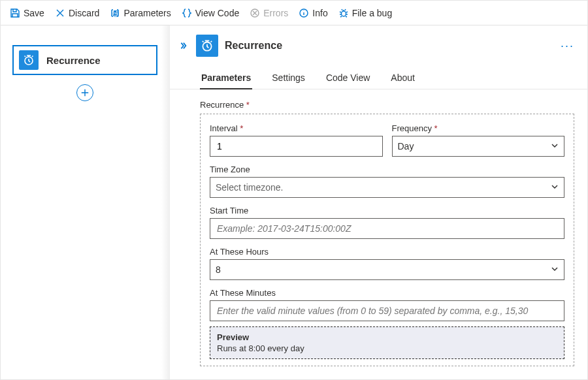  Describe the element at coordinates (387, 337) in the screenshot. I see `preview-title: Preview` at that location.